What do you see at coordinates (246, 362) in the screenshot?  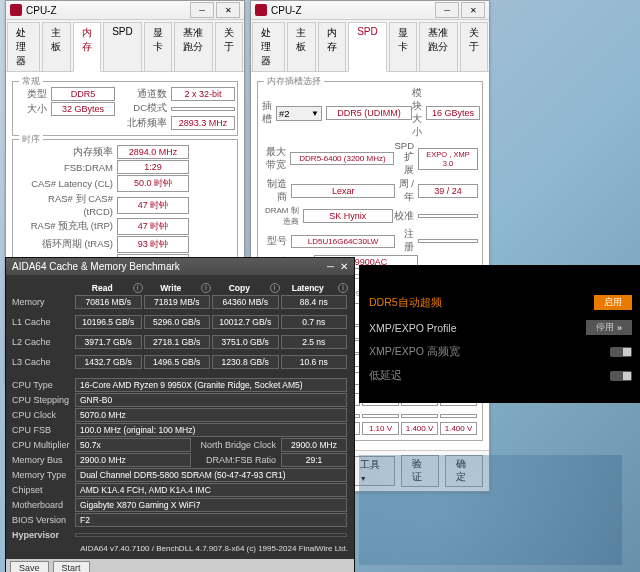 I see `cell: 1230.8 GB/s` at bounding box center [246, 362].